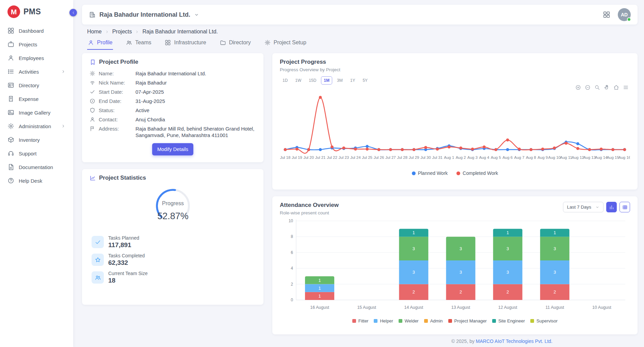 The width and height of the screenshot is (644, 347). I want to click on svg-text: Jul 19, so click(297, 157).